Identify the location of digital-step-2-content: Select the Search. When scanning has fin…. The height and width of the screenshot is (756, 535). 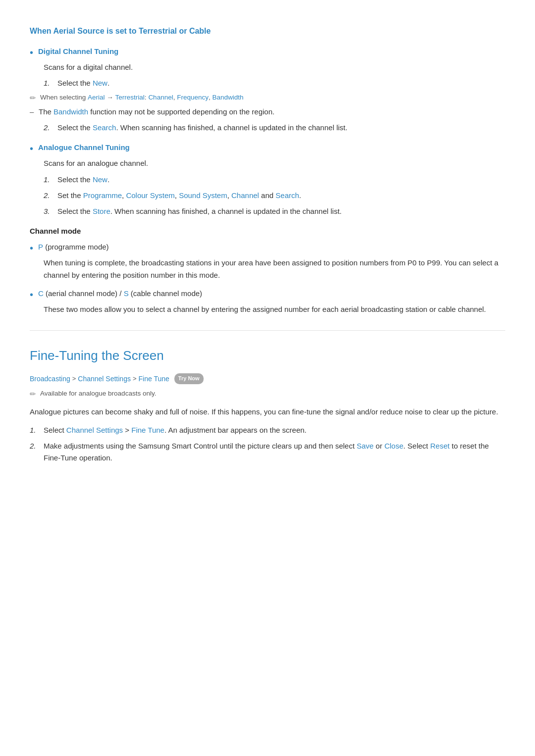
(281, 128).